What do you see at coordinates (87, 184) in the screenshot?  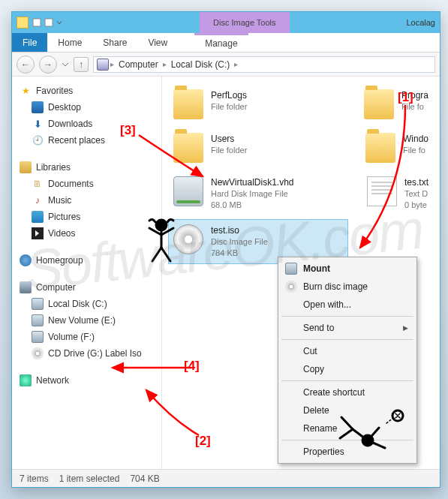 I see `nav-documents: Documents` at bounding box center [87, 184].